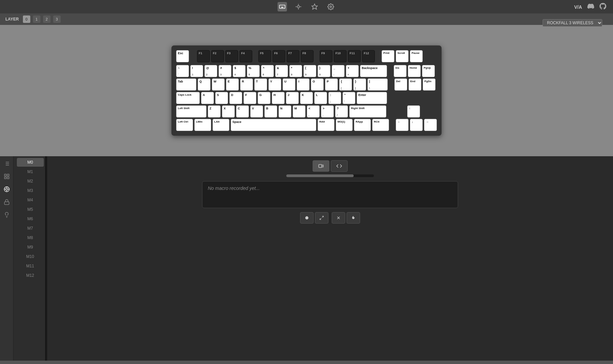 This screenshot has width=613, height=364. What do you see at coordinates (30, 162) in the screenshot?
I see `macro-m0: M0` at bounding box center [30, 162].